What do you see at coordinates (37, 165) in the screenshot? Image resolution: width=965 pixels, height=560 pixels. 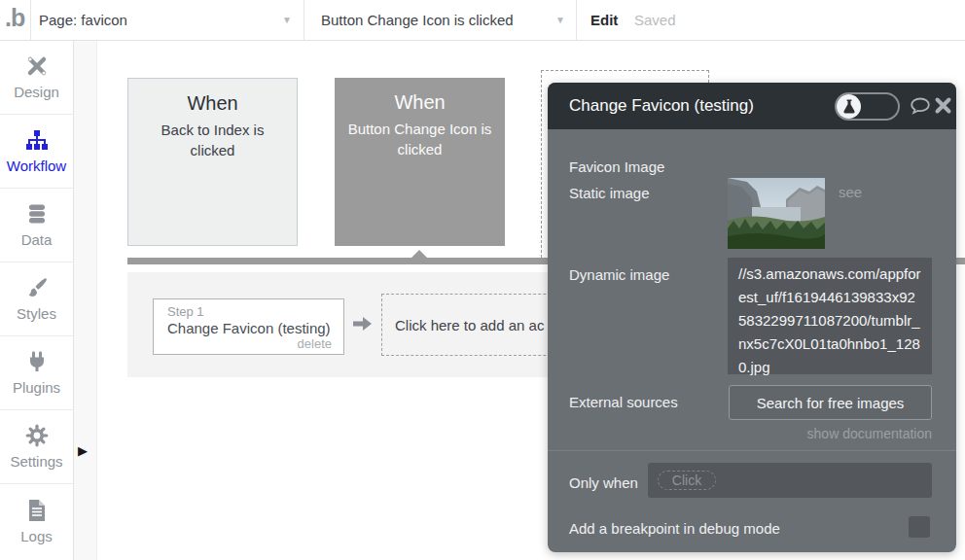 I see `sidebar-item-label: Workflow` at bounding box center [37, 165].